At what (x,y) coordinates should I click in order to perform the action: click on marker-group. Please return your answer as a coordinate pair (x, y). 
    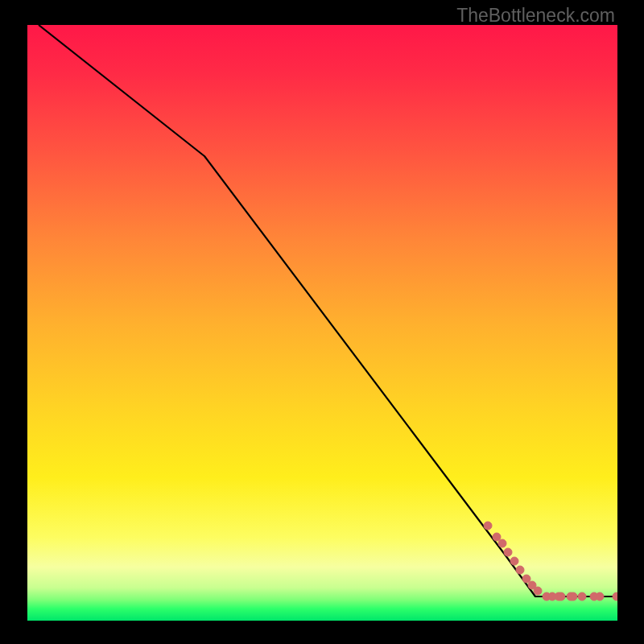
    Looking at the image, I should click on (551, 561).